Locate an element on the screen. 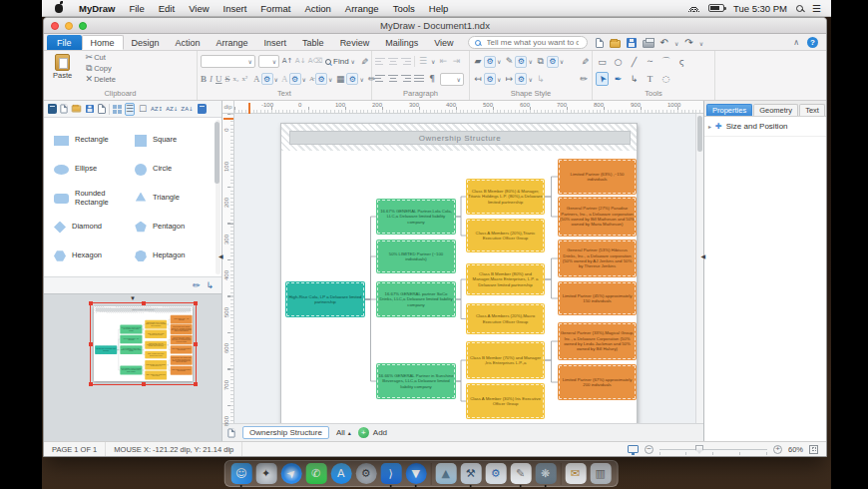 The height and width of the screenshot is (489, 868). menu-item: Edit is located at coordinates (167, 8).